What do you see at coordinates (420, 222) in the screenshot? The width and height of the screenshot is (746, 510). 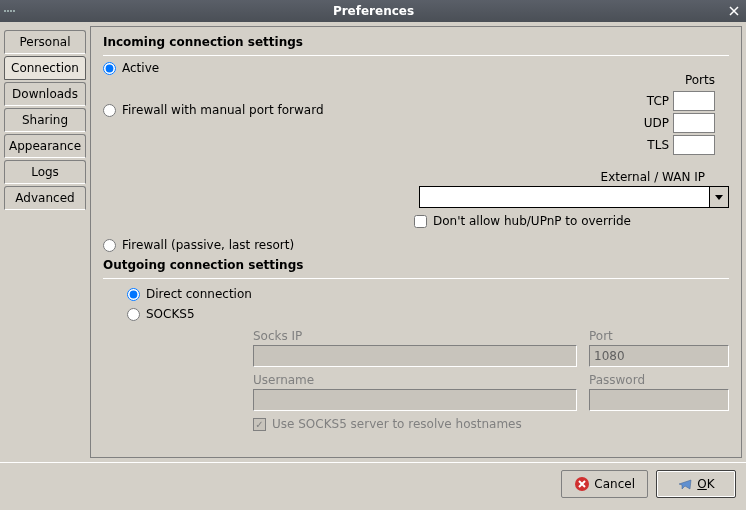 I see `override-checkbox` at bounding box center [420, 222].